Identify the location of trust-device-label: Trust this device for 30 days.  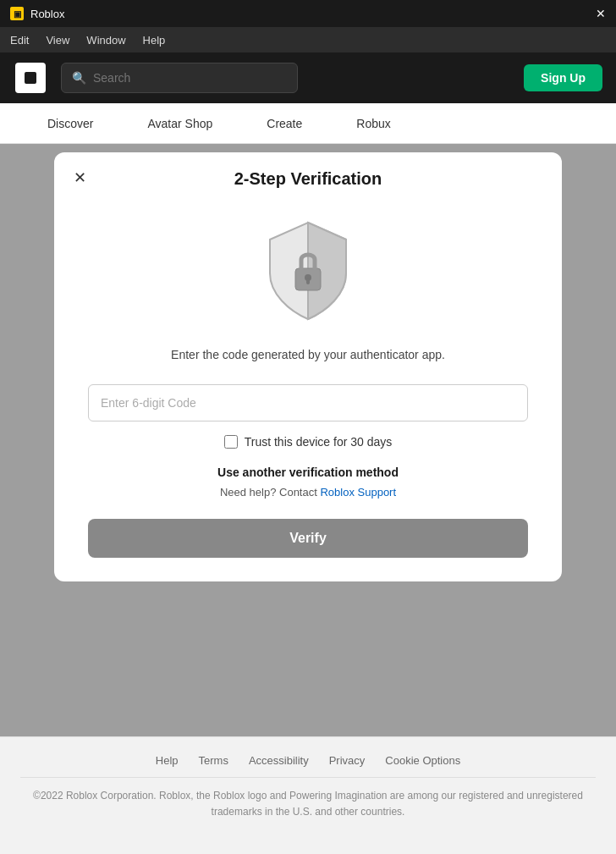
(318, 442).